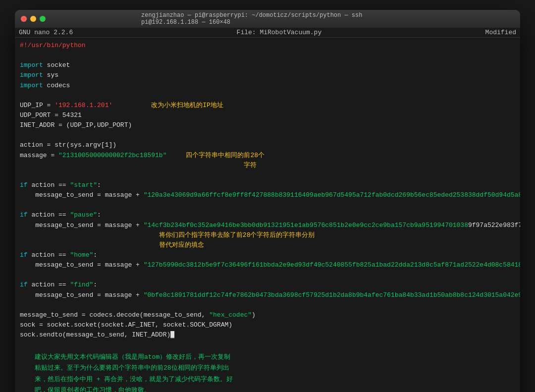 The width and height of the screenshot is (535, 392). I want to click on blank1, so click(268, 56).